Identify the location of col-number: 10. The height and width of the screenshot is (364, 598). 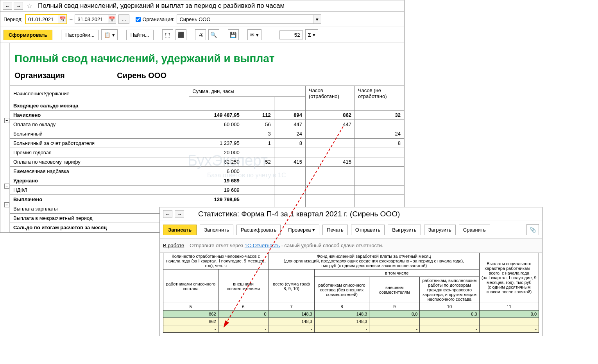
(449, 307).